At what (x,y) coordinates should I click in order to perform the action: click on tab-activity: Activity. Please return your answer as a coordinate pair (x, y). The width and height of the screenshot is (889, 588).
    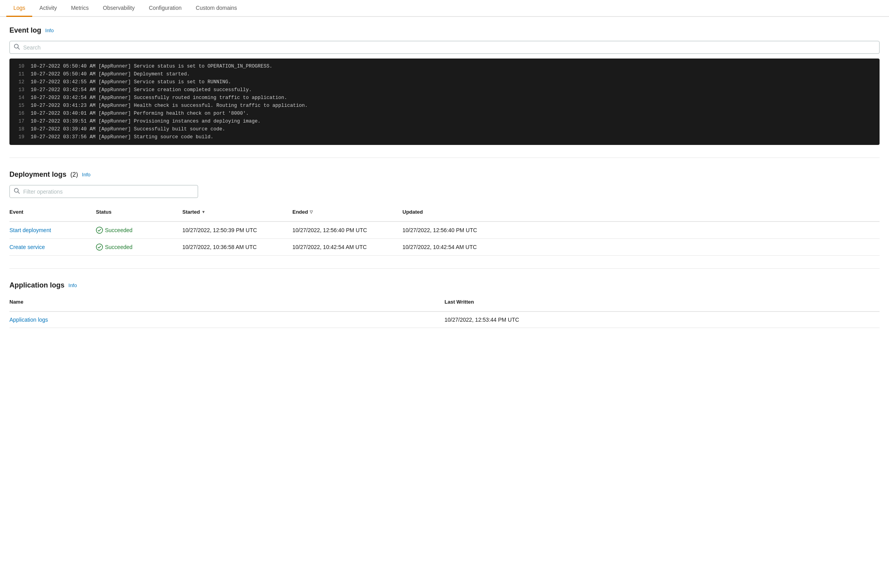
    Looking at the image, I should click on (48, 9).